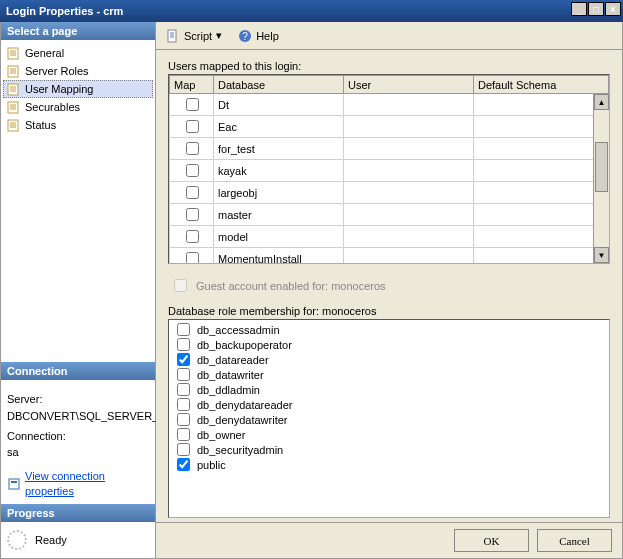 Image resolution: width=623 pixels, height=559 pixels. What do you see at coordinates (312, 11) in the screenshot?
I see `titlebar: Login Properties - crm _ □ ×` at bounding box center [312, 11].